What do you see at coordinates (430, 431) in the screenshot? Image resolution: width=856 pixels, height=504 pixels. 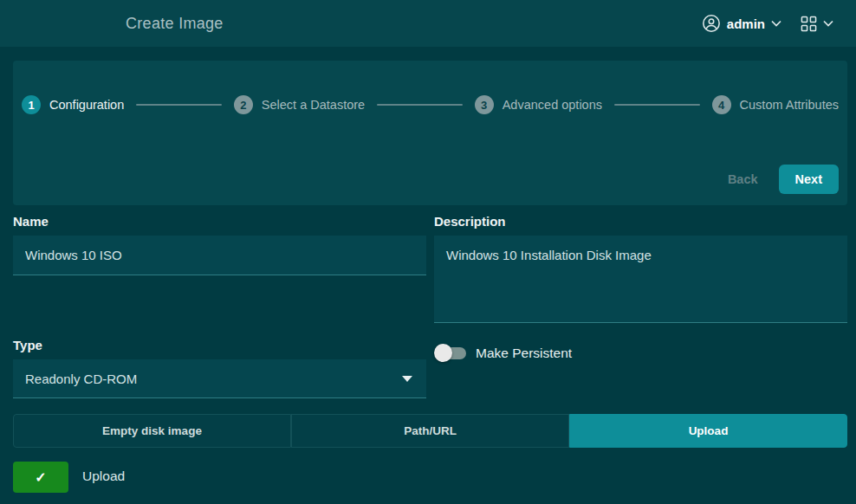 I see `tab-path-url: Path/URL` at bounding box center [430, 431].